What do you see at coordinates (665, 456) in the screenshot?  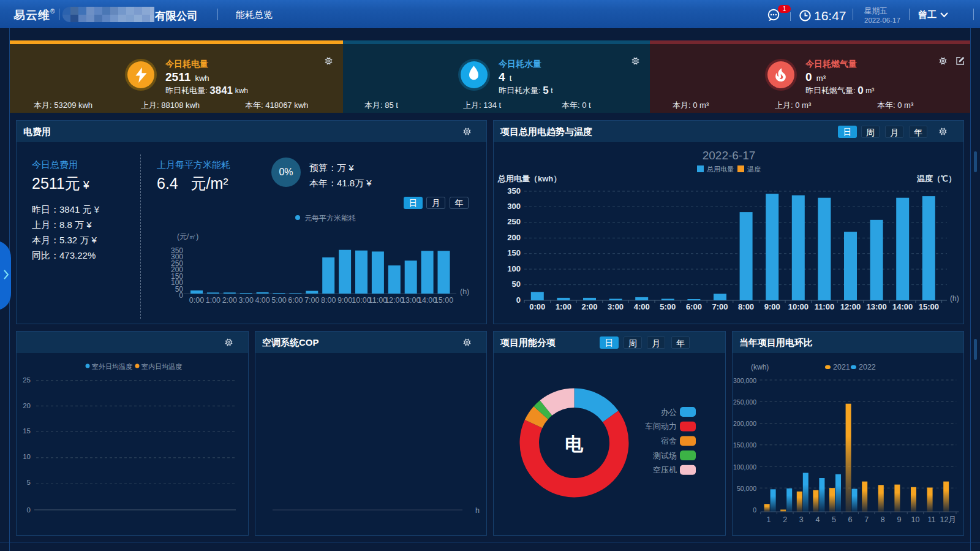 I see `svg-text: 测试场` at bounding box center [665, 456].